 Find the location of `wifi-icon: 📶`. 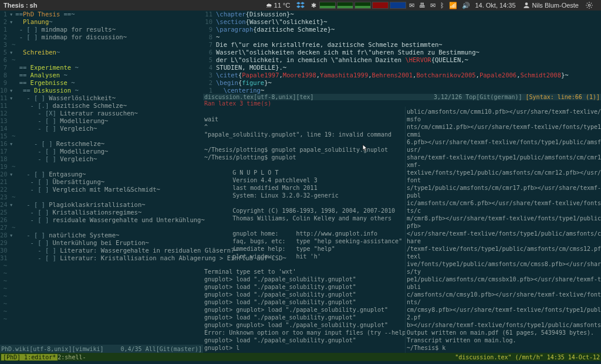

wifi-icon: 📶 is located at coordinates (453, 6).